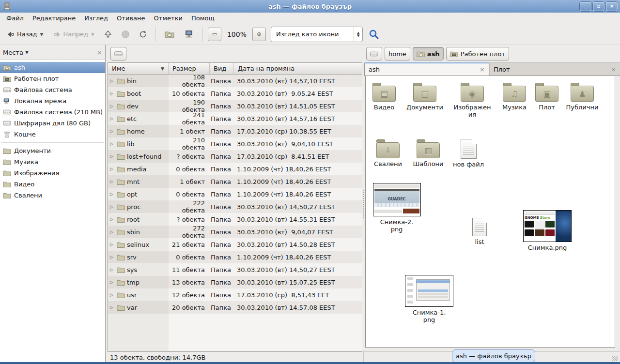 The image size is (620, 364). Describe the element at coordinates (52, 90) in the screenshot. I see `sidebar-item-Файлова система: Файлова система` at that location.